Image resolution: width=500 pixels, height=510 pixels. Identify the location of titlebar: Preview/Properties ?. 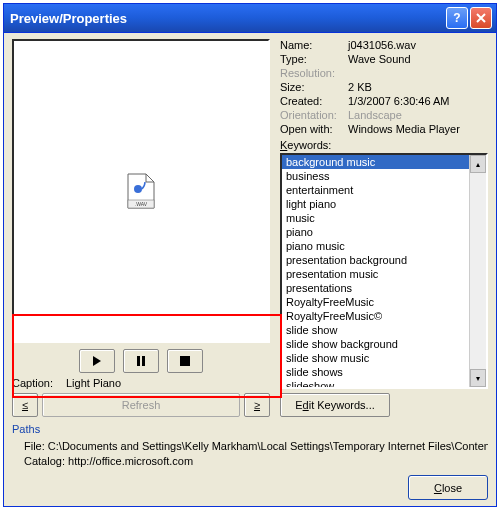
(250, 18).